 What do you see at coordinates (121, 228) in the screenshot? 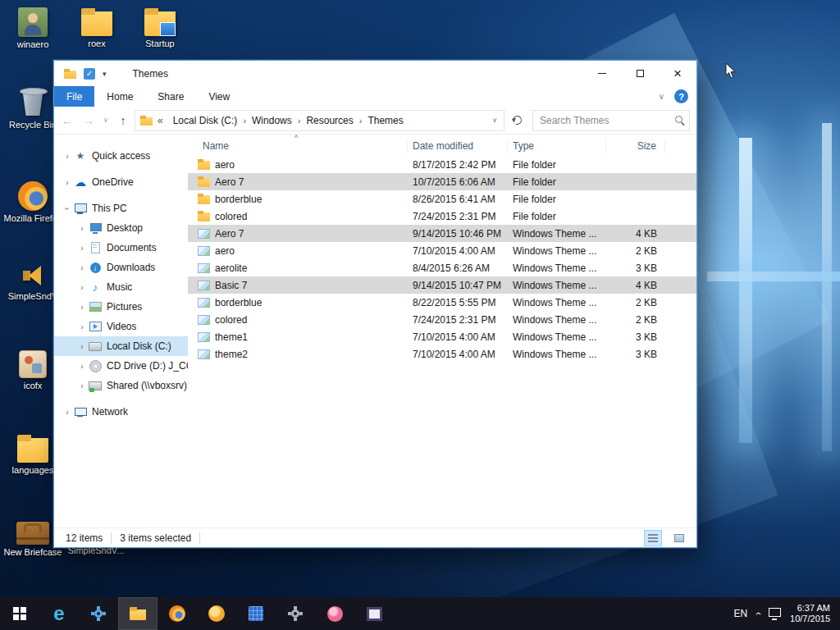
I see `sidebar-item-desktop: Desktop` at bounding box center [121, 228].